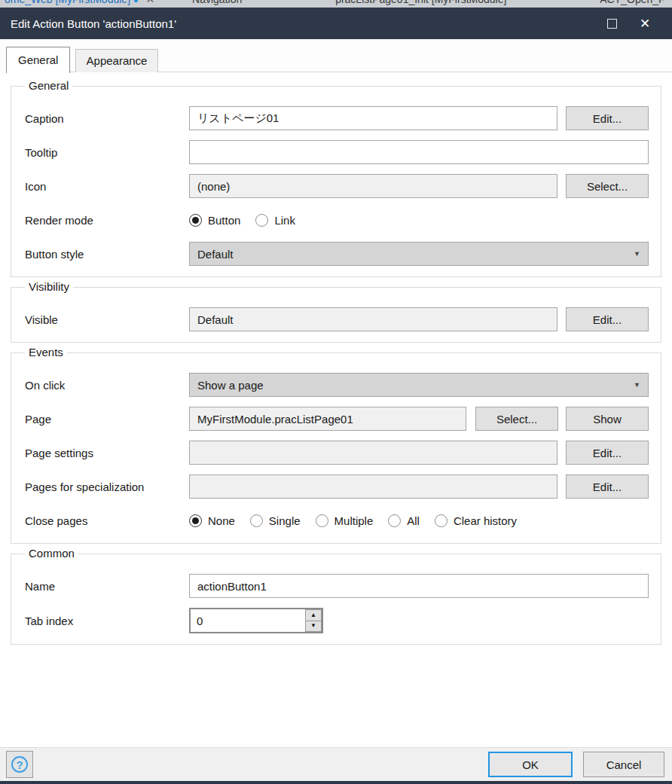 Image resolution: width=672 pixels, height=784 pixels. I want to click on spin-up-button: ▲, so click(313, 615).